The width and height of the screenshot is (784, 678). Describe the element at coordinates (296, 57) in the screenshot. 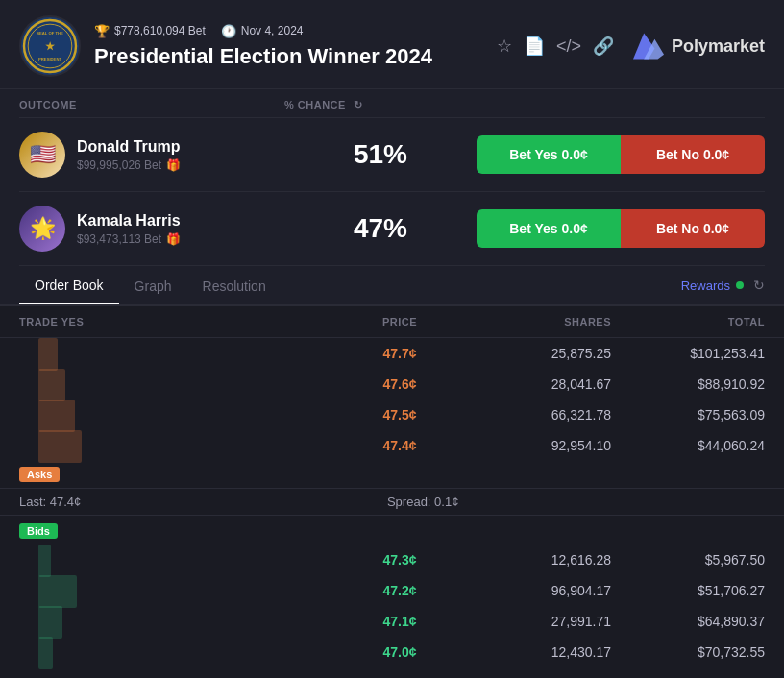

I see `page-title: Presidential Election Winner 2024` at that location.